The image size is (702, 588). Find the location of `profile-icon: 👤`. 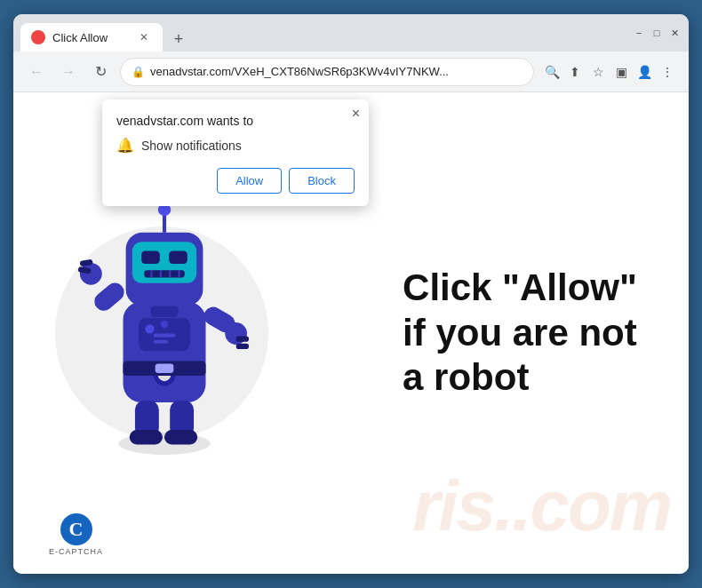

profile-icon: 👤 is located at coordinates (644, 72).